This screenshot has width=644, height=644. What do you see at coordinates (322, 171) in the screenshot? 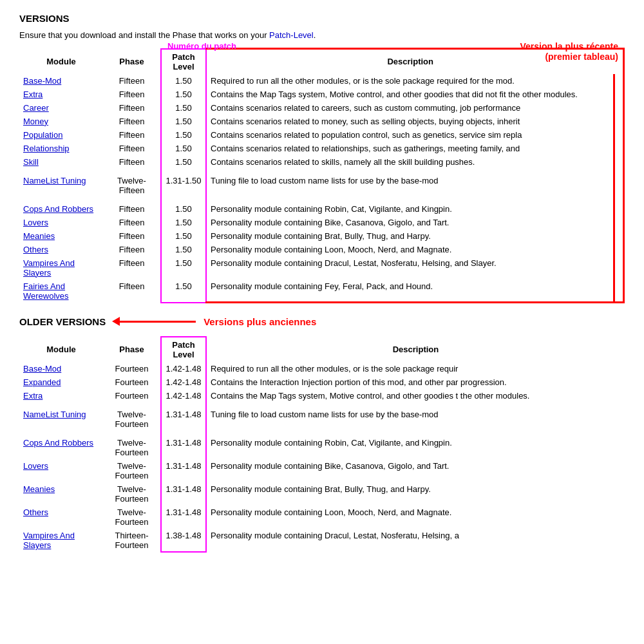
I see `spacer-row` at bounding box center [322, 171].